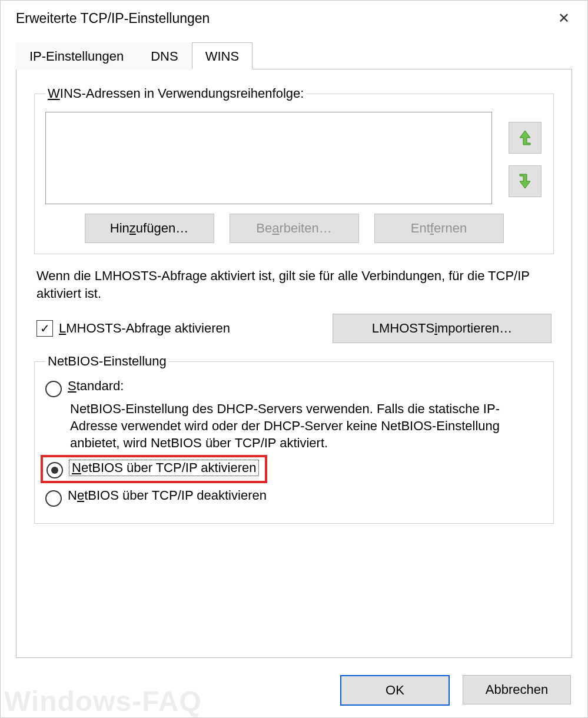 This screenshot has height=718, width=588. What do you see at coordinates (517, 690) in the screenshot?
I see `cancel-button: Abbrechen` at bounding box center [517, 690].